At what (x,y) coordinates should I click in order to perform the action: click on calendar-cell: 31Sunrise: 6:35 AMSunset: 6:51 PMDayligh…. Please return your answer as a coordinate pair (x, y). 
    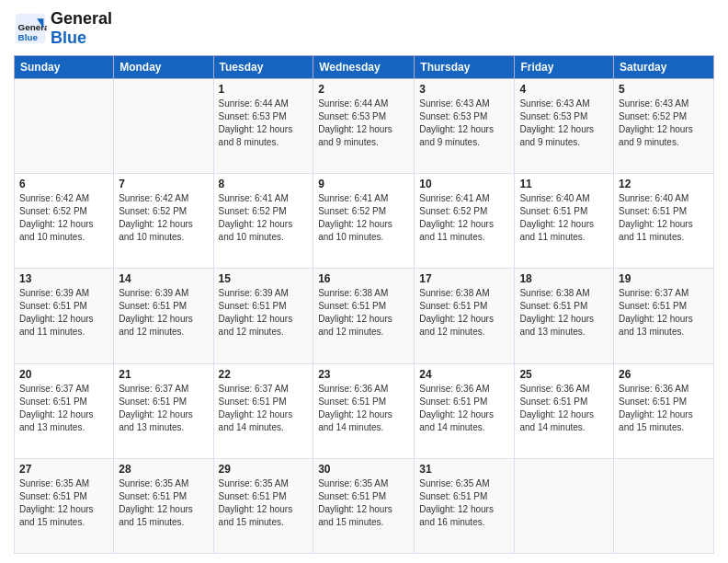
    Looking at the image, I should click on (465, 506).